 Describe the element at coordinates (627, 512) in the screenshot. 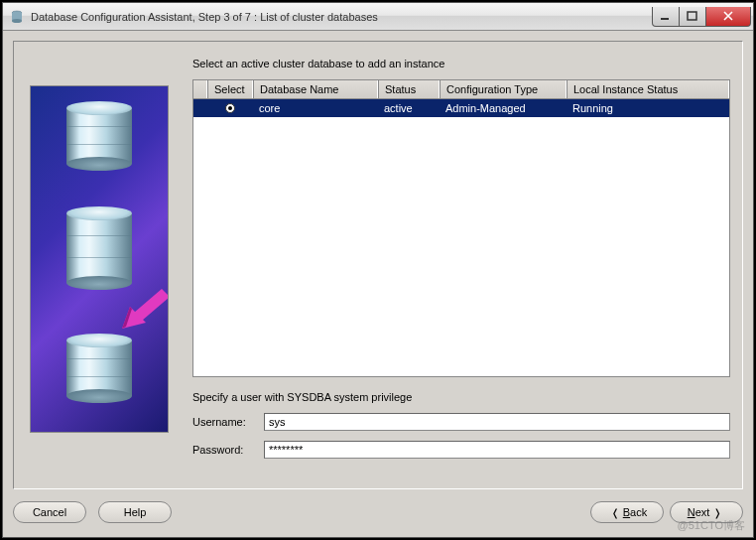

I see `back-button: ❬Back` at that location.